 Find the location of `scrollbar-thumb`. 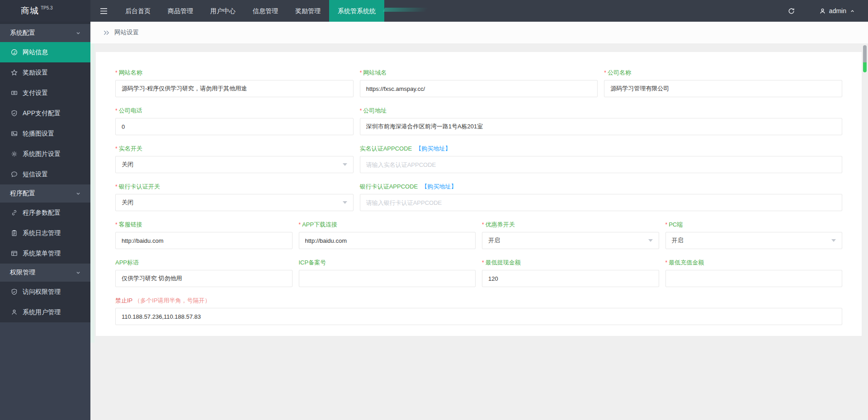

scrollbar-thumb is located at coordinates (865, 54).